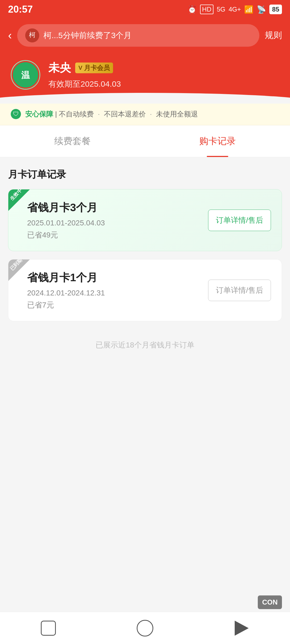 The image size is (290, 644). What do you see at coordinates (242, 628) in the screenshot?
I see `nav-back-button` at bounding box center [242, 628].